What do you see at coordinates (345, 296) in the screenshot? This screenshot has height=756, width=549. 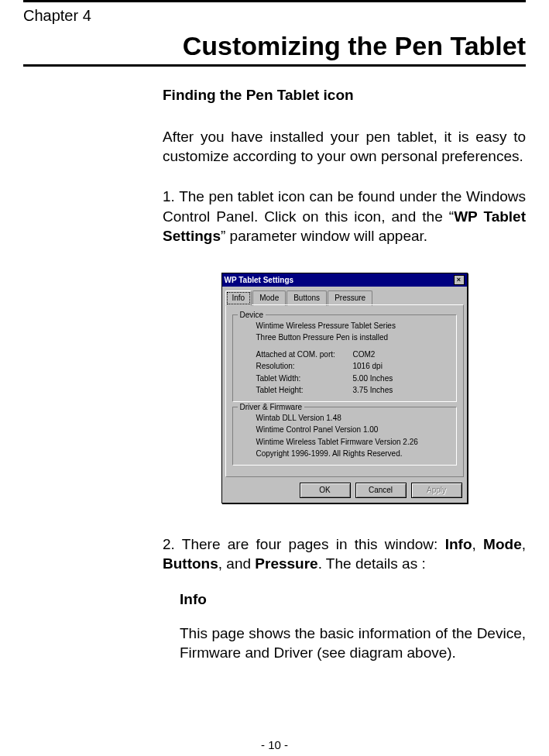 I see `tab-strip: Info Mode Buttons Pressure` at bounding box center [345, 296].